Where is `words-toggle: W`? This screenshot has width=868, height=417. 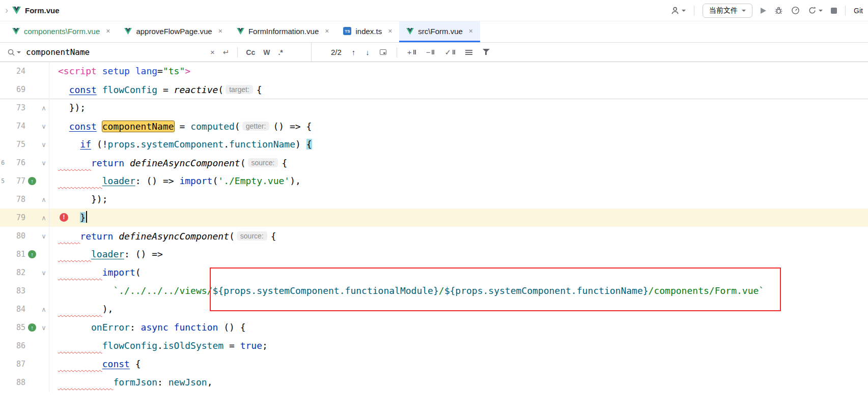
words-toggle: W is located at coordinates (267, 52).